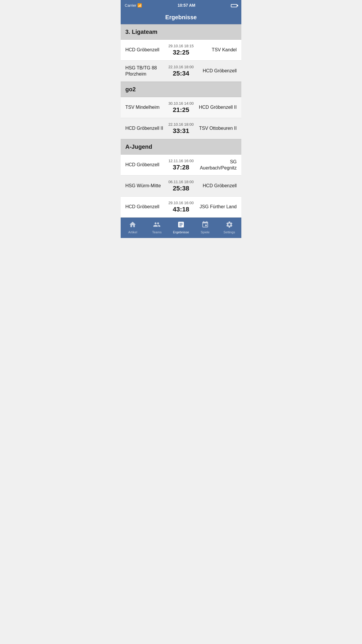  Describe the element at coordinates (181, 52) in the screenshot. I see `score-value: 32:25` at that location.